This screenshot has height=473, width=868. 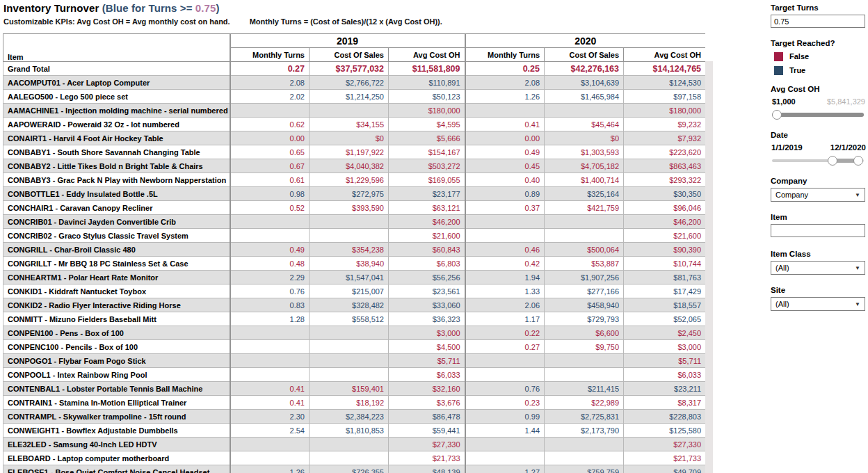 I want to click on cost-of-sales-2020-cell: $6,600, so click(x=584, y=333).